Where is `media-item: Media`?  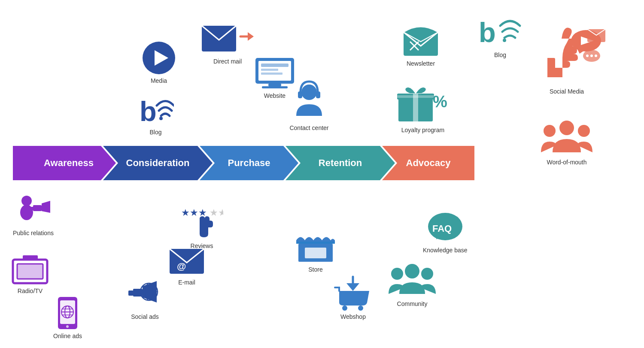 media-item: Media is located at coordinates (159, 63).